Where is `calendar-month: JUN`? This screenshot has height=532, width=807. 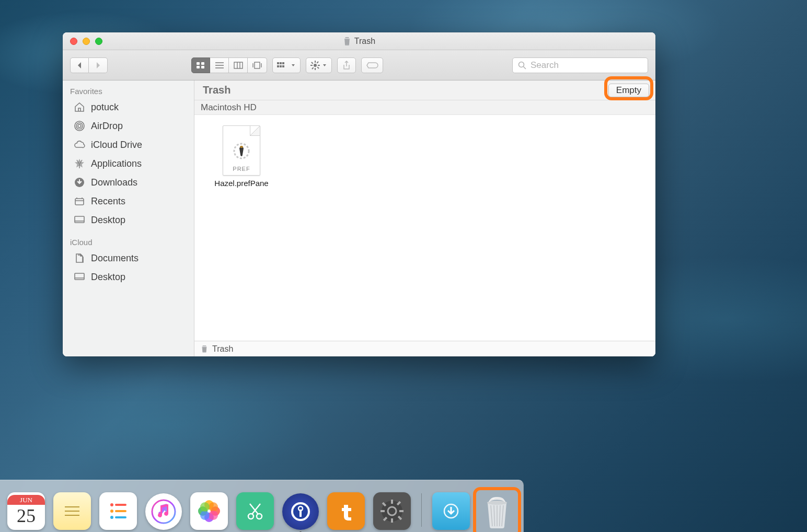
calendar-month: JUN is located at coordinates (26, 500).